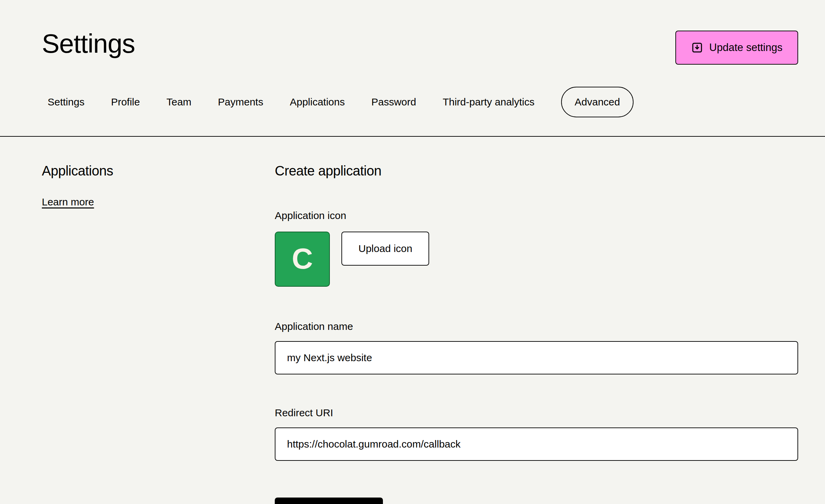  What do you see at coordinates (537, 358) in the screenshot?
I see `application-name-input` at bounding box center [537, 358].